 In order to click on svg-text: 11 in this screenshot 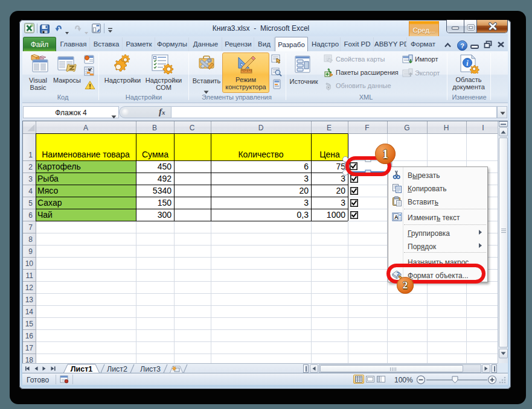, I will do `click(30, 276)`.